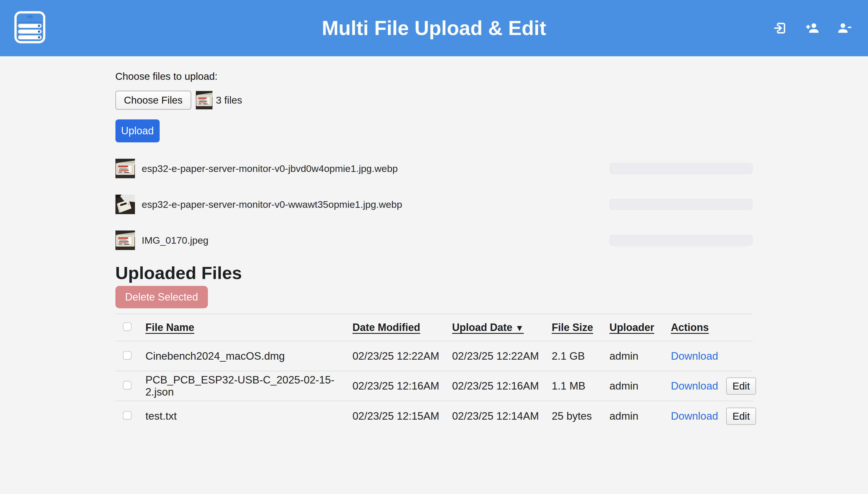 Image resolution: width=868 pixels, height=494 pixels. What do you see at coordinates (434, 168) in the screenshot?
I see `upload-queue-item: esp32-e-paper-server-monitor-v0-jbvd0w4o…` at bounding box center [434, 168].